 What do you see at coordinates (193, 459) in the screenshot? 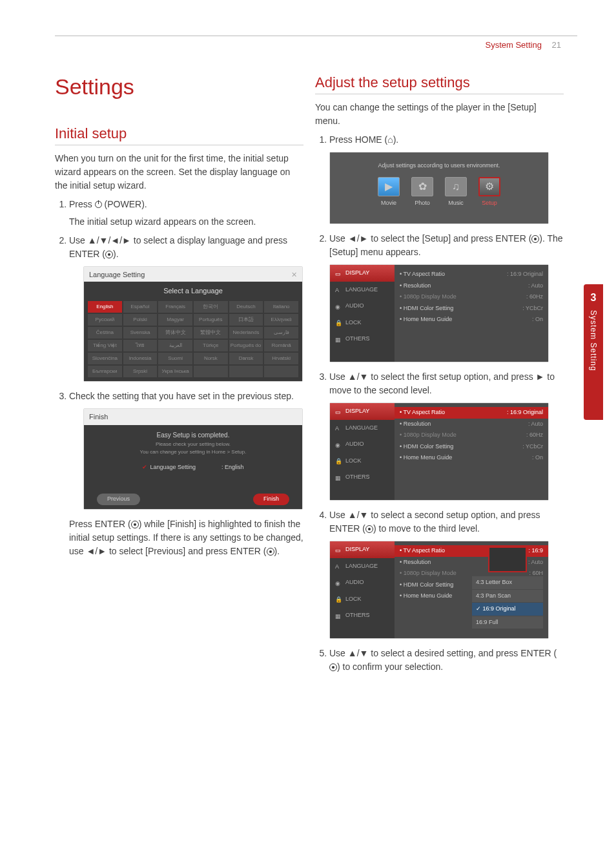
I see `finish-screenshot: Finish Easy Setup is completed. Please c…` at bounding box center [193, 459].